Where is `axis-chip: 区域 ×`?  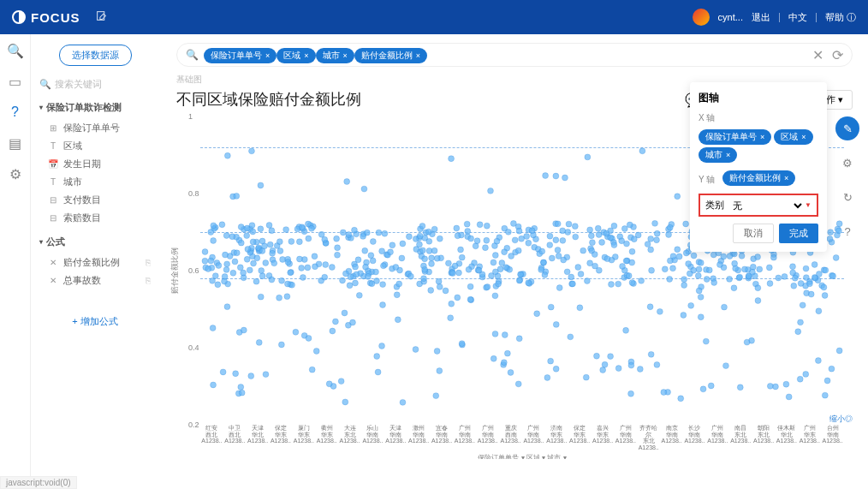 axis-chip: 区域 × is located at coordinates (793, 137).